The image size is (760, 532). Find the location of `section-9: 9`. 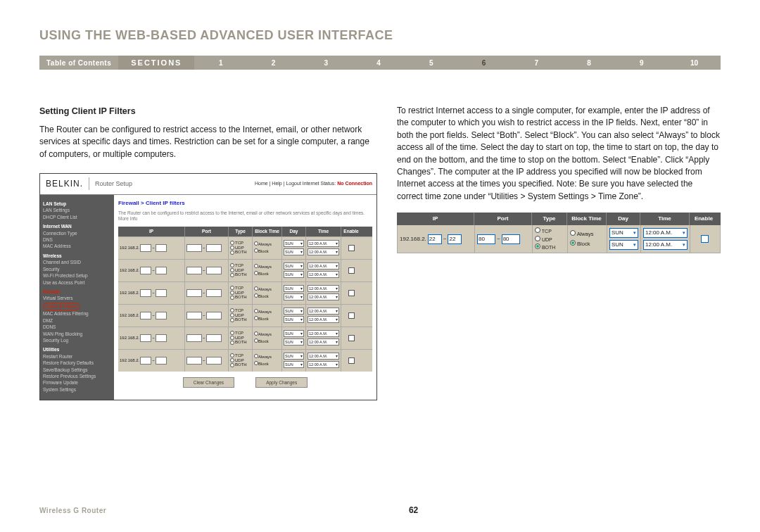

section-9: 9 is located at coordinates (642, 63).